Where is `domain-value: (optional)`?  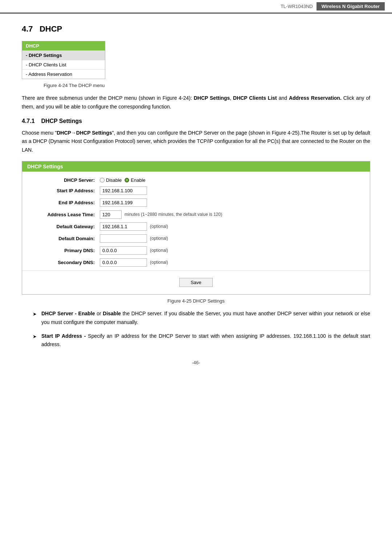
domain-value: (optional) is located at coordinates (134, 239).